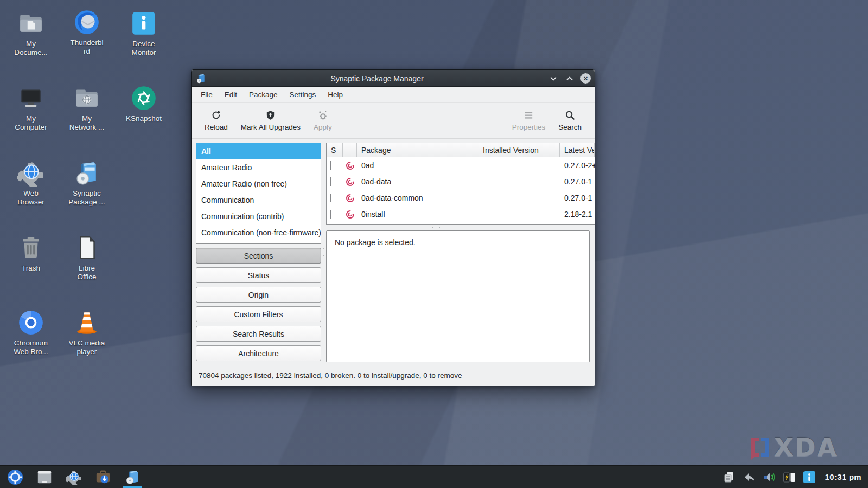 Image resolution: width=868 pixels, height=488 pixels. I want to click on section-item-communication: Communication, so click(258, 200).